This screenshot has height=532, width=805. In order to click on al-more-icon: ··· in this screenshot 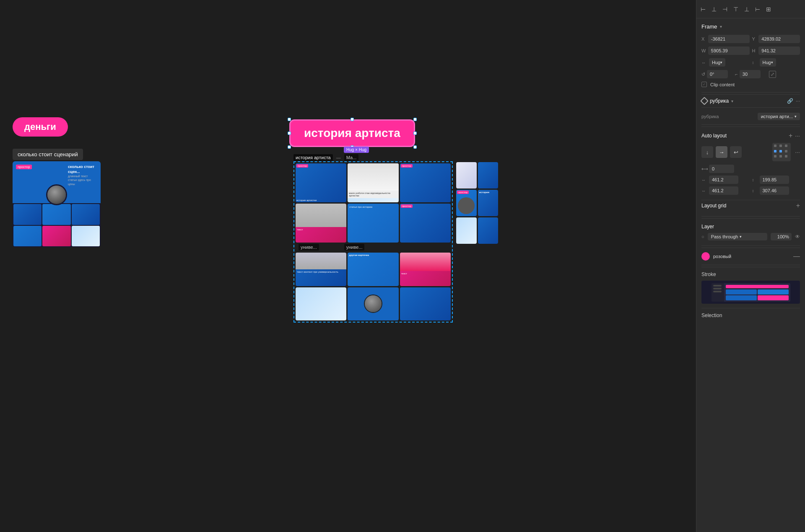, I will do `click(797, 136)`.